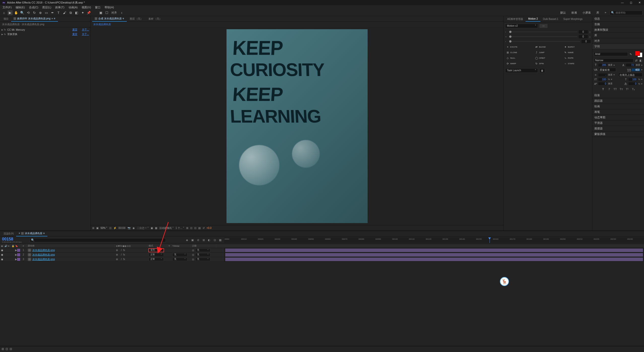  I want to click on baseline-input: 0, so click(603, 84).